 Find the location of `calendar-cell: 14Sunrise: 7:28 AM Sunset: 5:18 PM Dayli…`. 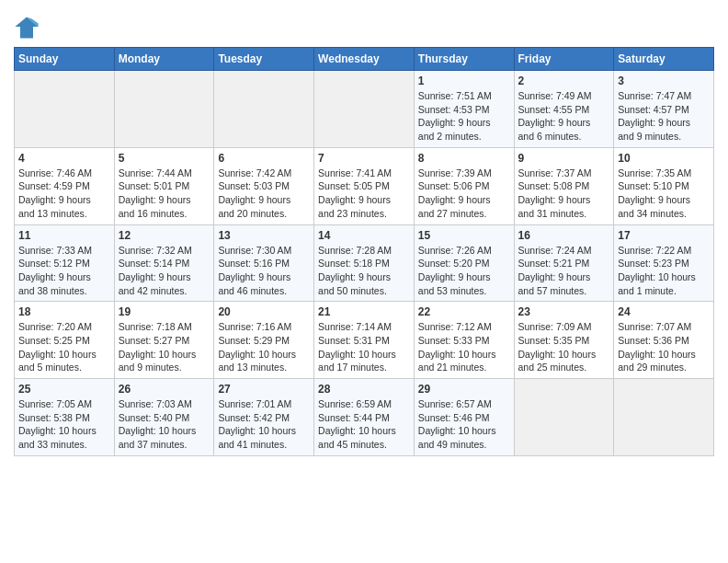

calendar-cell: 14Sunrise: 7:28 AM Sunset: 5:18 PM Dayli… is located at coordinates (364, 263).